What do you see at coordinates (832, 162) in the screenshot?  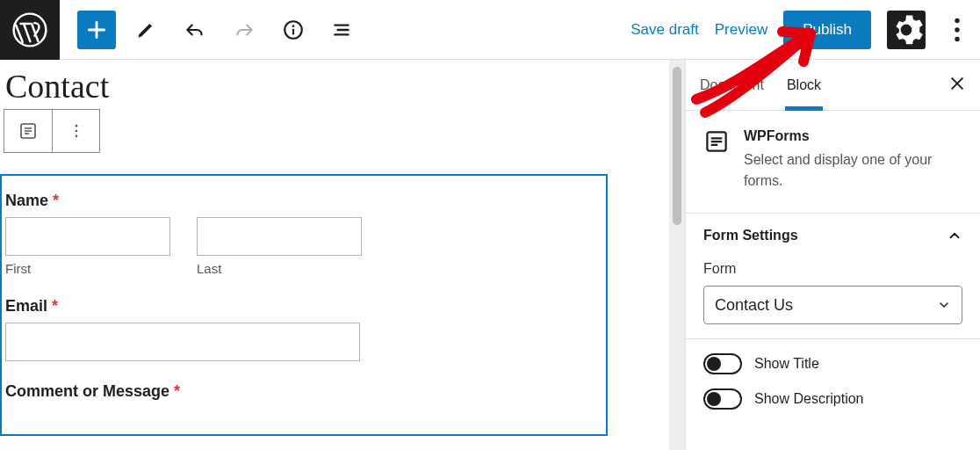 I see `block-info: WPForms Select and display one of your f…` at bounding box center [832, 162].